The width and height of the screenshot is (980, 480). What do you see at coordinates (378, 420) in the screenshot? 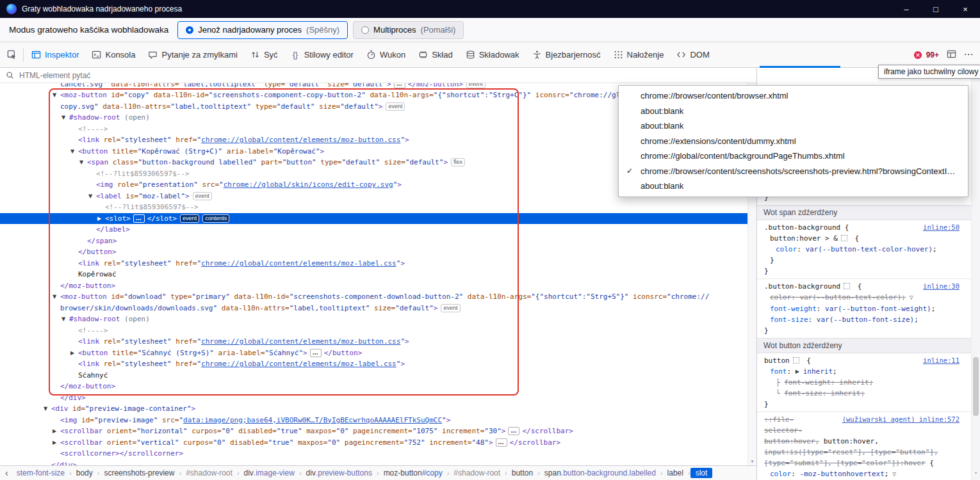
I see `markup-line: <img id="preview-image" src="data:image/…` at bounding box center [378, 420].